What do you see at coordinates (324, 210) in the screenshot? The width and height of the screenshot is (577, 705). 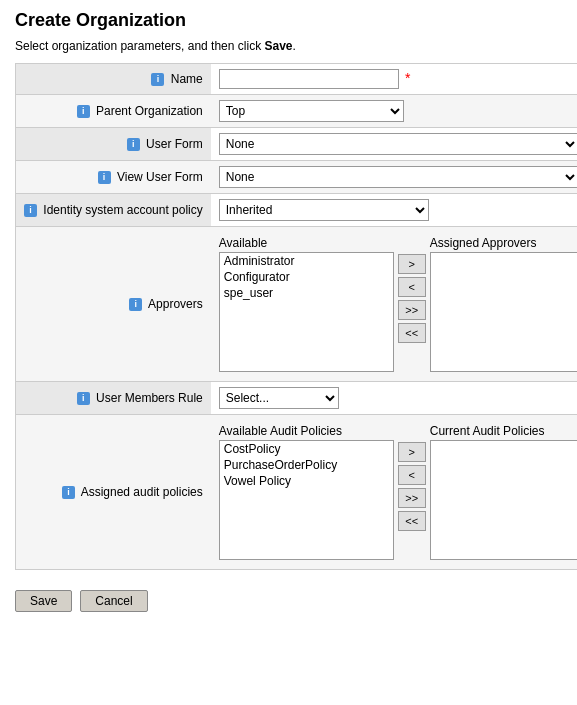 I see `identity-policy-select: Inherited` at bounding box center [324, 210].